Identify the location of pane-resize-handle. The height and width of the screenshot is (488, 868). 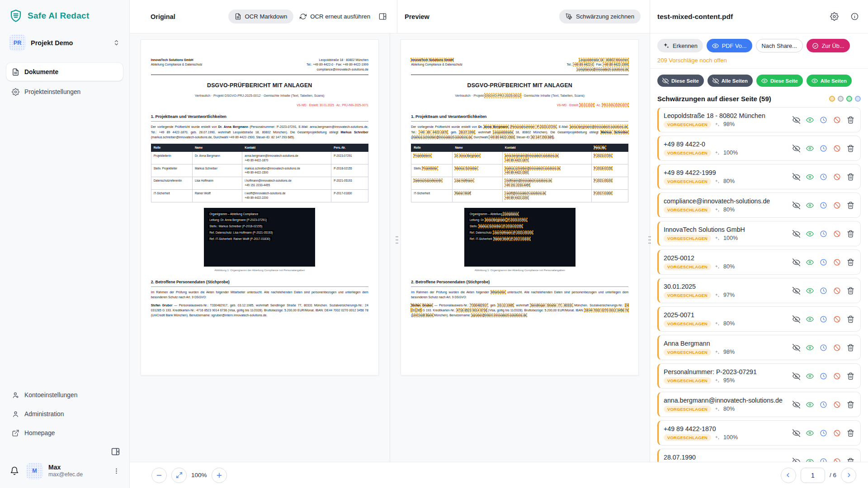
(397, 240).